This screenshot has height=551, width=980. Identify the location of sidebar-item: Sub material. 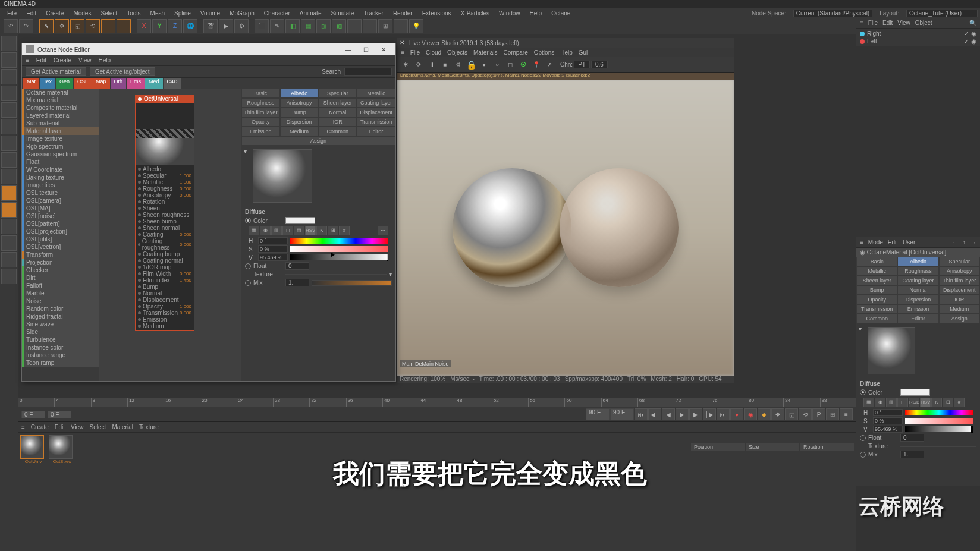
(61, 124).